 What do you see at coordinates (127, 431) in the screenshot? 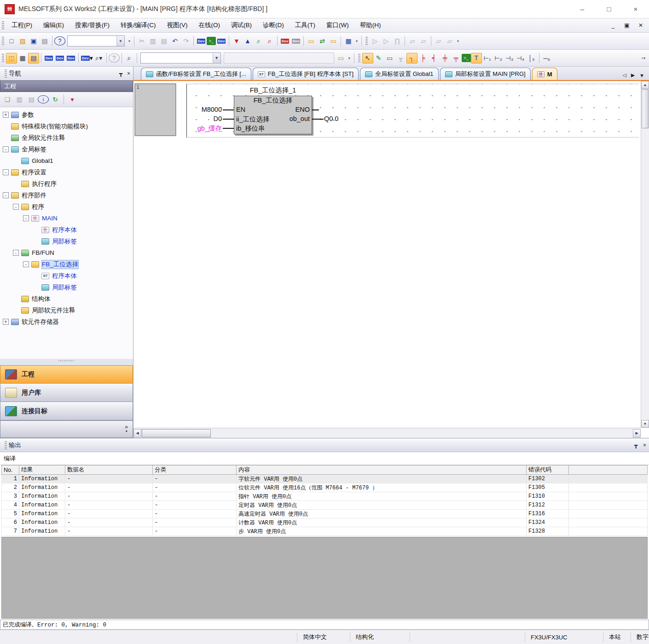
I see `more-menu-icon: ▾` at bounding box center [127, 431].